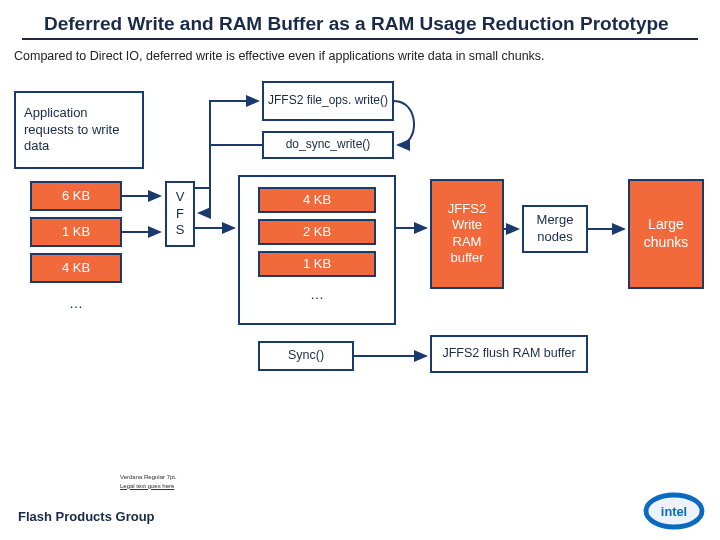 This screenshot has height=540, width=720. Describe the element at coordinates (666, 234) in the screenshot. I see `box-large-chunks: Large chunks` at that location.